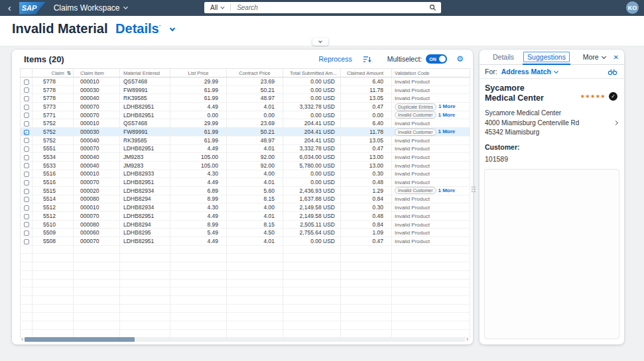 This screenshot has height=361, width=644. What do you see at coordinates (460, 59) in the screenshot?
I see `settings-gear-icon: ⚙` at bounding box center [460, 59].